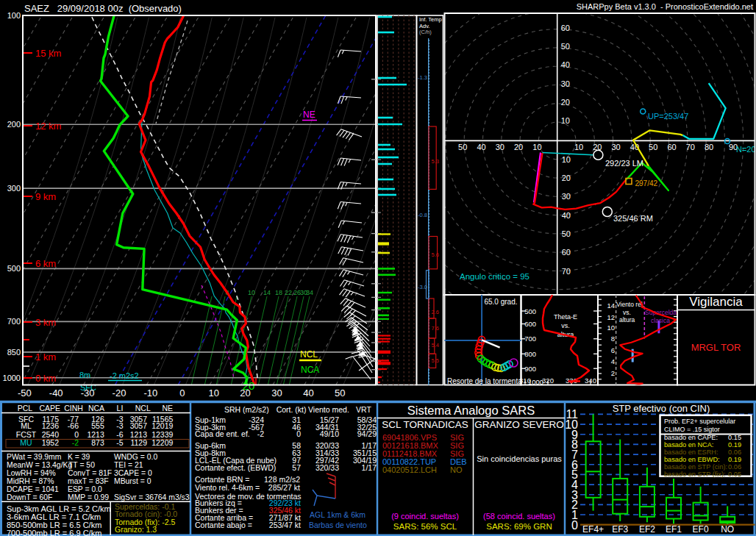 Image resolution: width=756 pixels, height=536 pixels. What do you see at coordinates (51, 426) in the screenshot?
I see `svg-text: 1236` at bounding box center [51, 426].